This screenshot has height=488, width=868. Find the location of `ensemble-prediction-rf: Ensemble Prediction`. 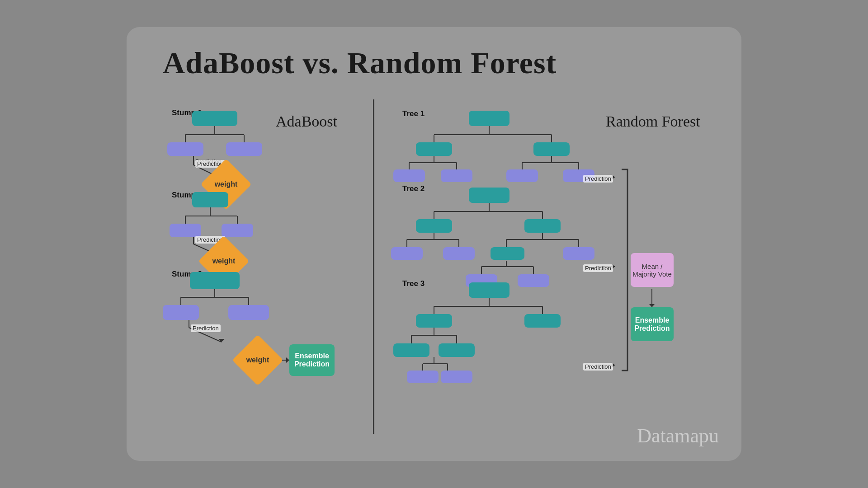

ensemble-prediction-rf: Ensemble Prediction is located at coordinates (652, 324).